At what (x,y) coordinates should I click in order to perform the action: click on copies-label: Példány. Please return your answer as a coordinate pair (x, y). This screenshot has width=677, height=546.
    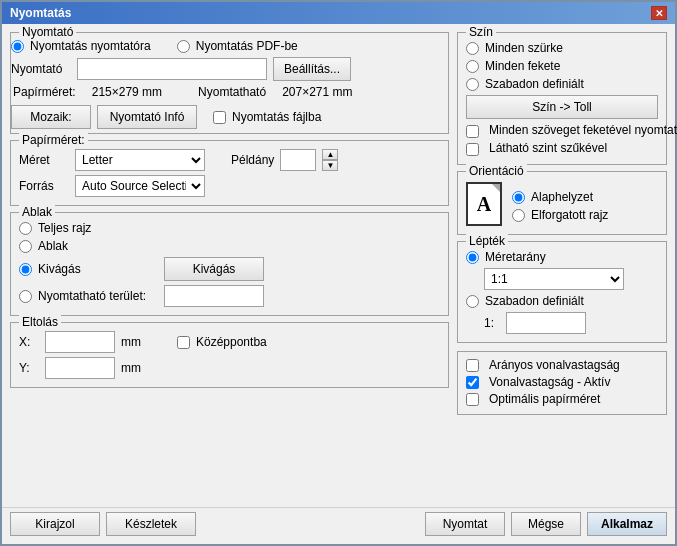
    Looking at the image, I should click on (252, 160).